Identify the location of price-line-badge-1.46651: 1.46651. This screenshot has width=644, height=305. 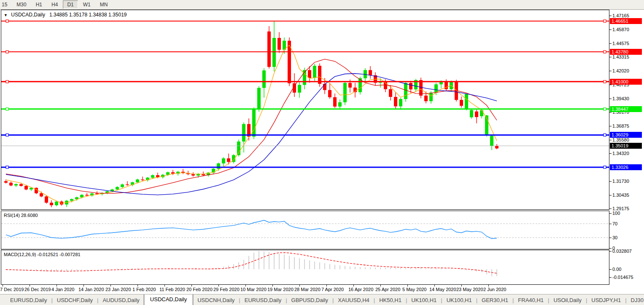
(626, 21).